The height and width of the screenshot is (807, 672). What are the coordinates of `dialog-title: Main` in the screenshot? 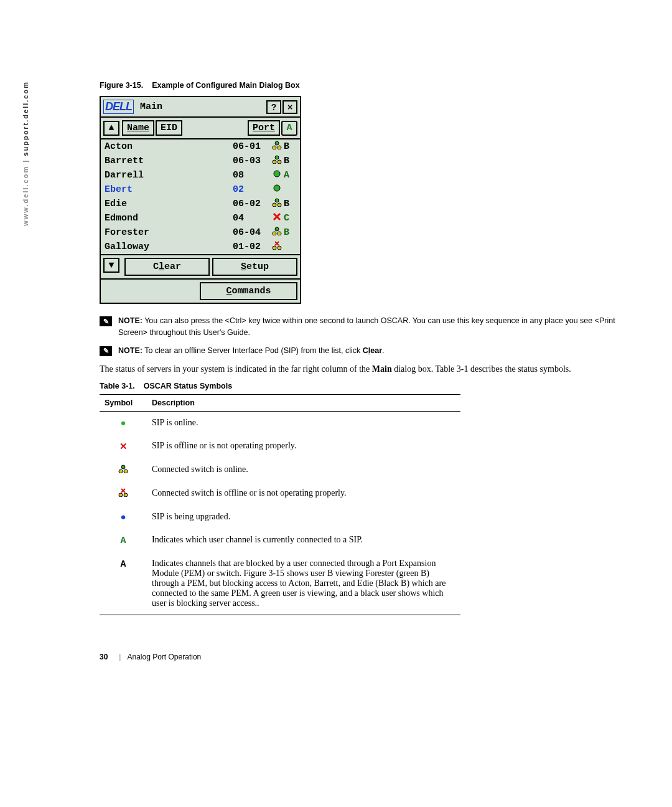 It's located at (203, 107).